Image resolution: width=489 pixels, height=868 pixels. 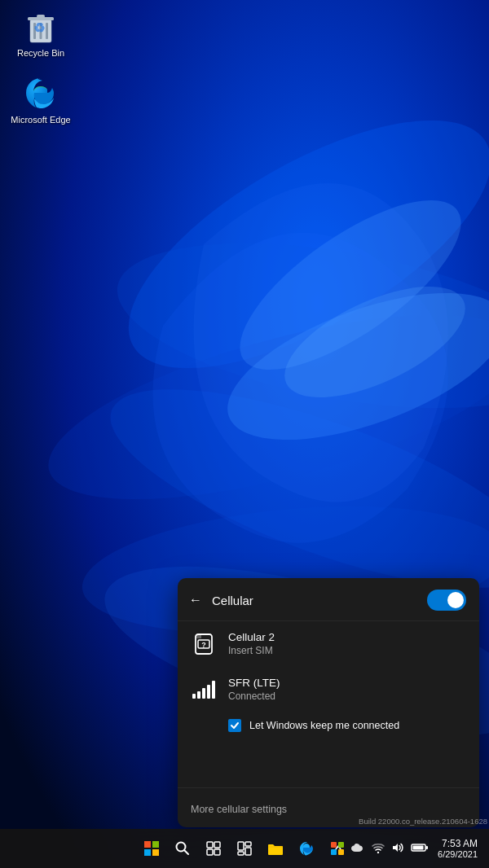 What do you see at coordinates (408, 848) in the screenshot?
I see `taskbar-right: 7:53 AM 6/29/2021` at bounding box center [408, 848].